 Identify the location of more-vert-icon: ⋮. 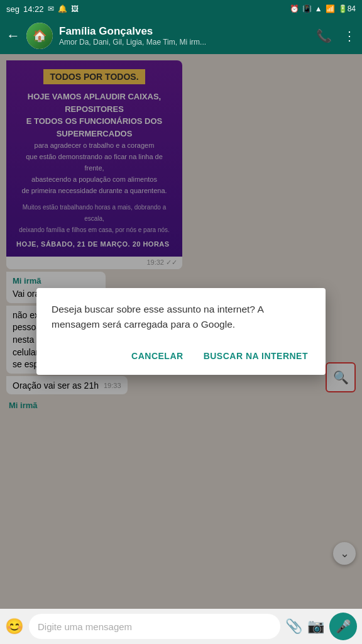
(349, 36).